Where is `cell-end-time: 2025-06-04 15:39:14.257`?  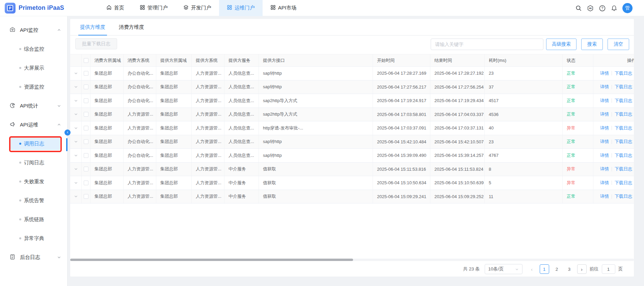 cell-end-time: 2025-06-04 15:39:14.257 is located at coordinates (458, 156).